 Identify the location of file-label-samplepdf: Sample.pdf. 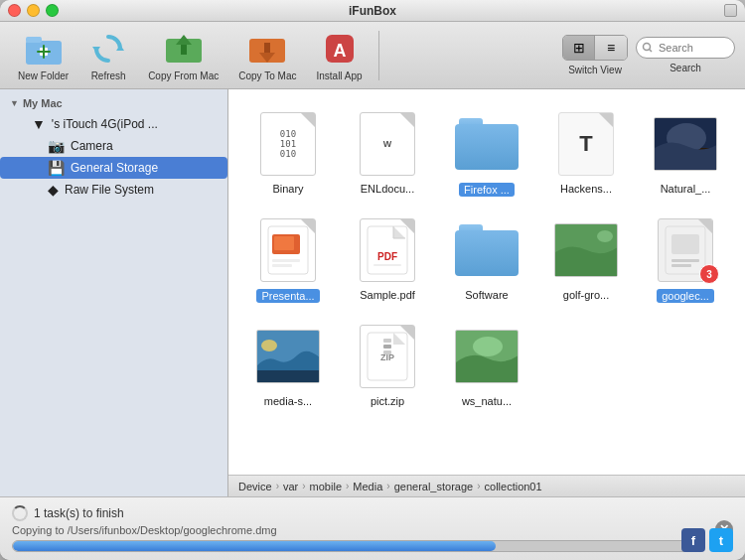
(387, 295).